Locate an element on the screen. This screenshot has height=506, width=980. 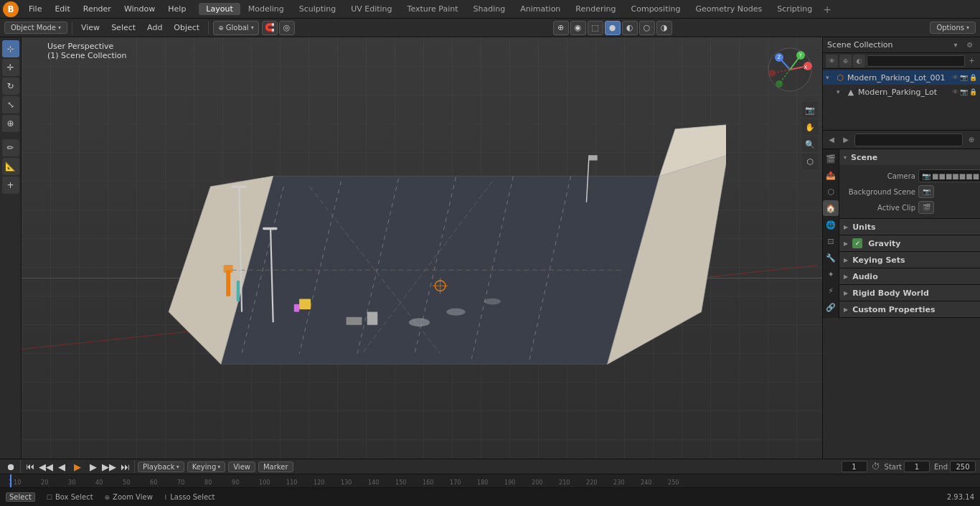
units-section-header: ▶ Units is located at coordinates (910, 227).